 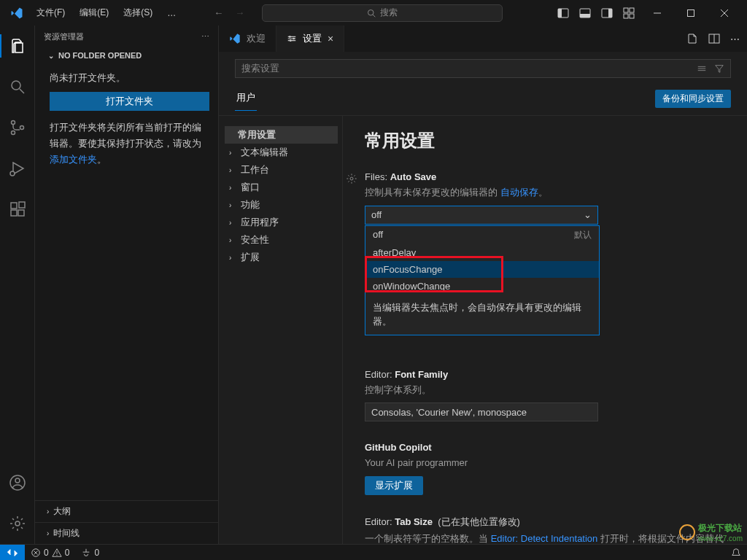 What do you see at coordinates (545, 530) in the screenshot?
I see `setting-tab-size: Editor: Tab Size (已在其他位置修改) 一个制表符等于的空格数。…` at bounding box center [545, 530].